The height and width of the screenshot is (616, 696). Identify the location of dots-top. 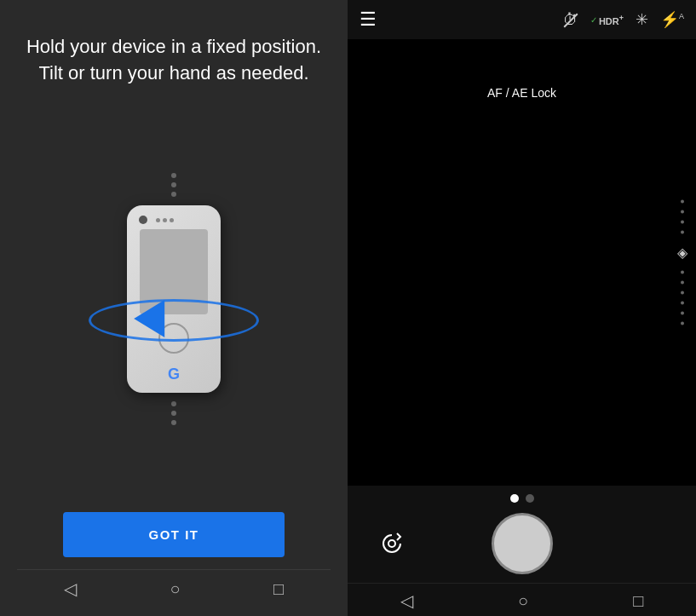
(174, 185).